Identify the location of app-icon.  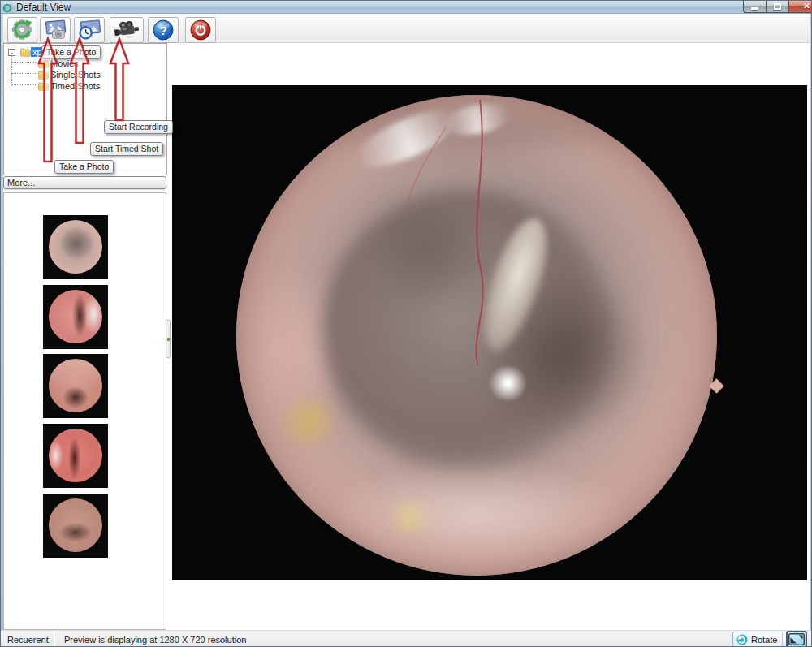
(8, 9).